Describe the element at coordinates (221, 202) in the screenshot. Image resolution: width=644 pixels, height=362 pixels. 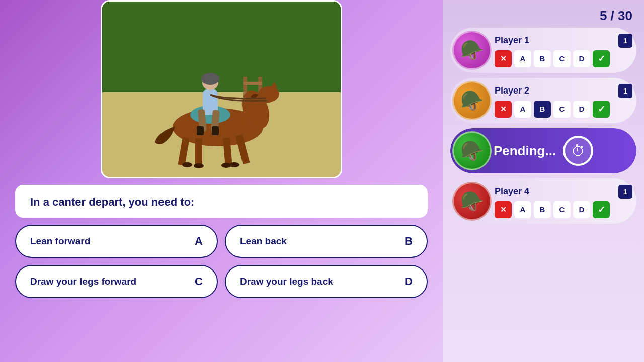
I see `question-text: In a canter depart, you need to:` at that location.